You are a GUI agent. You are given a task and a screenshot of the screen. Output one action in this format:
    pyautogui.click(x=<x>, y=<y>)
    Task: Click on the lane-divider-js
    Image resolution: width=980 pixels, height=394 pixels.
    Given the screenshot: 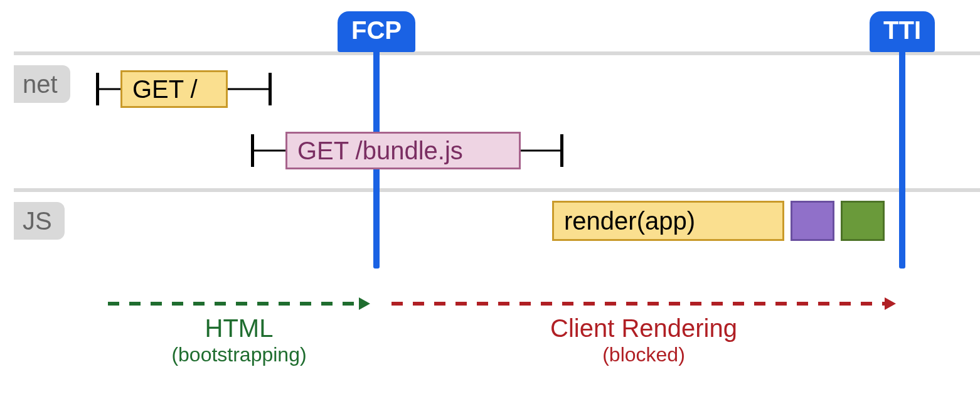 What is the action you would take?
    pyautogui.click(x=497, y=190)
    